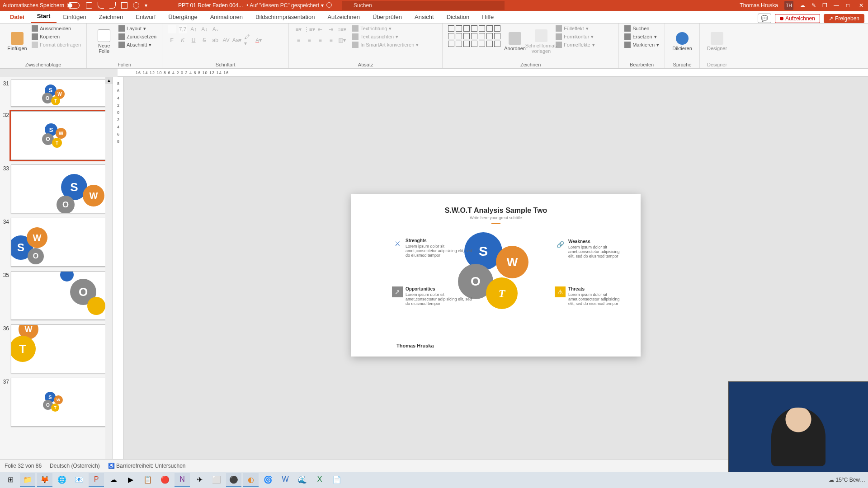  What do you see at coordinates (124, 5) in the screenshot?
I see `present-icon` at bounding box center [124, 5].